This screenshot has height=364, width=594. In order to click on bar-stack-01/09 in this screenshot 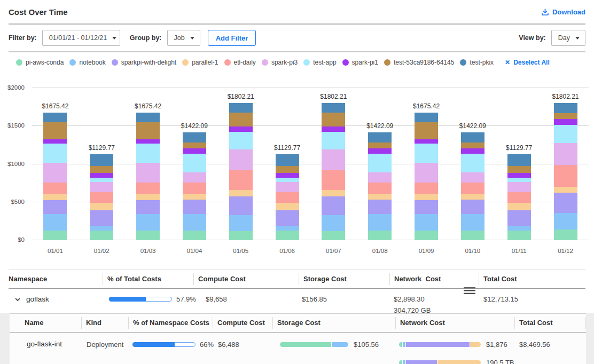, I will do `click(426, 176)`.